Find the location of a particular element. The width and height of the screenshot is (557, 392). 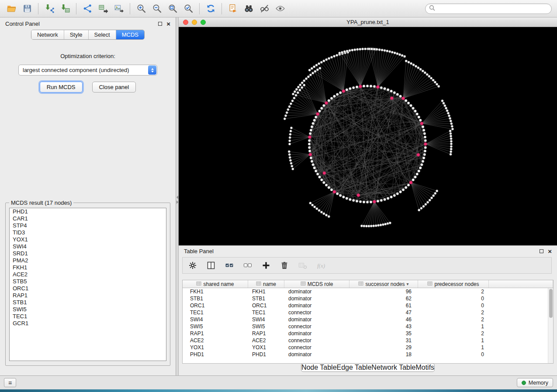

add-column-icon is located at coordinates (266, 265).